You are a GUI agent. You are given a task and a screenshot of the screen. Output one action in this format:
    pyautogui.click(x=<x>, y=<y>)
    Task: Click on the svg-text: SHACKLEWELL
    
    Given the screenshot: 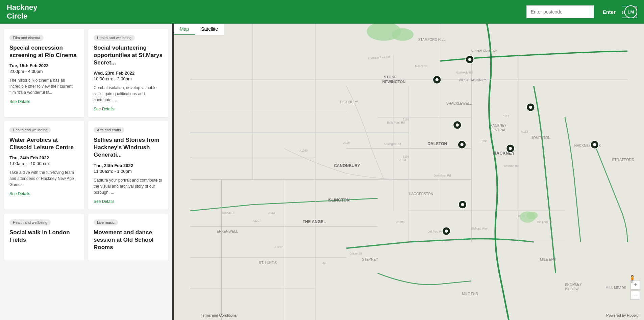 What is the action you would take?
    pyautogui.click(x=459, y=103)
    